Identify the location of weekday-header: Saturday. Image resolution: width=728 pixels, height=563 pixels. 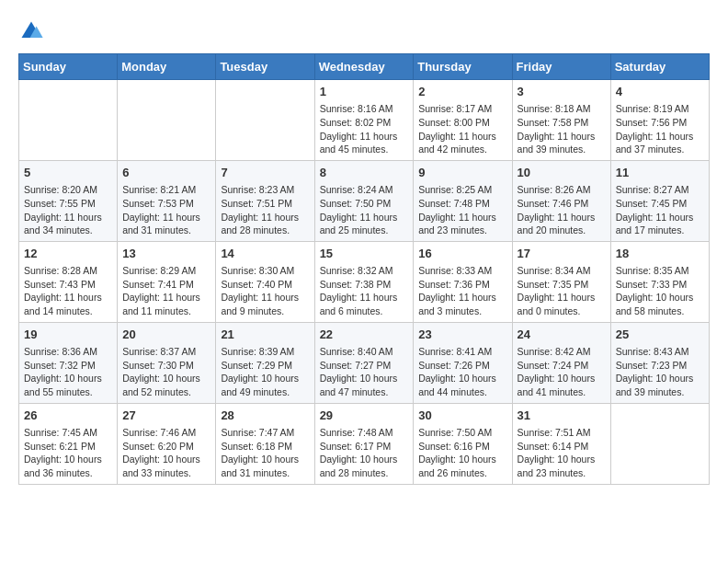
(660, 67).